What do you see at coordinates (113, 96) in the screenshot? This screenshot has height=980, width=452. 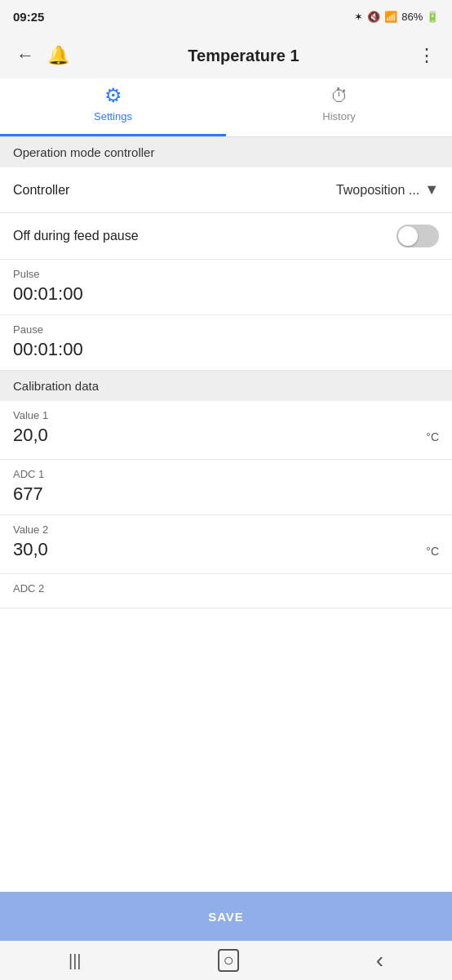 I see `settings-icon: ⚙` at bounding box center [113, 96].